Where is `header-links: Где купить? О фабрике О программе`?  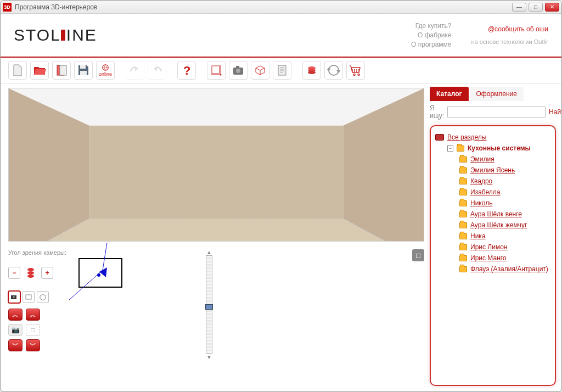 header-links: Где купить? О фабрике О программе is located at coordinates (431, 35).